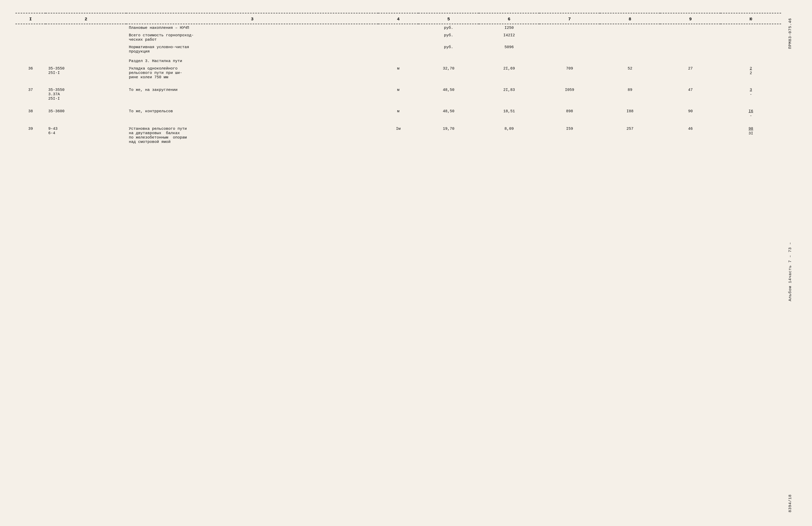  I want to click on cell-col10: 2 2, so click(751, 73).